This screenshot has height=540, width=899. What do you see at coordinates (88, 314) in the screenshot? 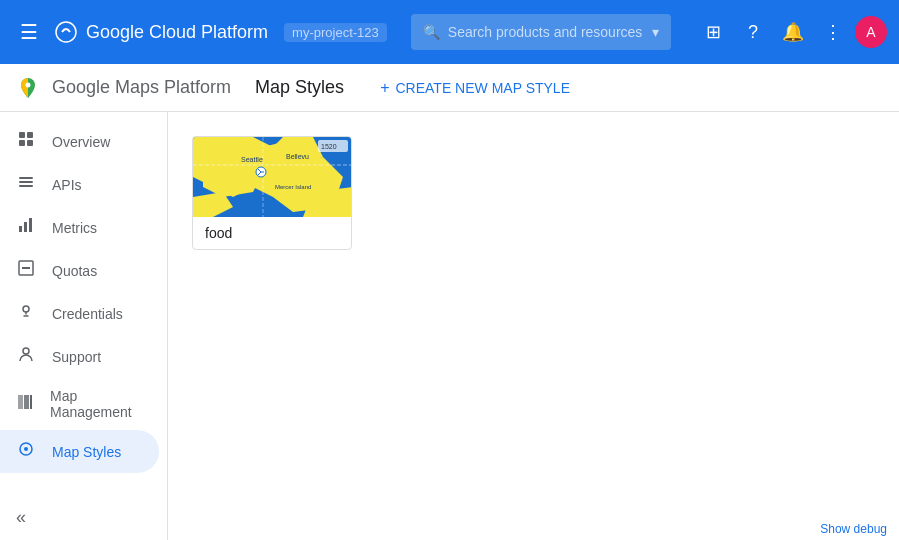
I see `sidebar-item-credentials-label: Credentials` at bounding box center [88, 314].